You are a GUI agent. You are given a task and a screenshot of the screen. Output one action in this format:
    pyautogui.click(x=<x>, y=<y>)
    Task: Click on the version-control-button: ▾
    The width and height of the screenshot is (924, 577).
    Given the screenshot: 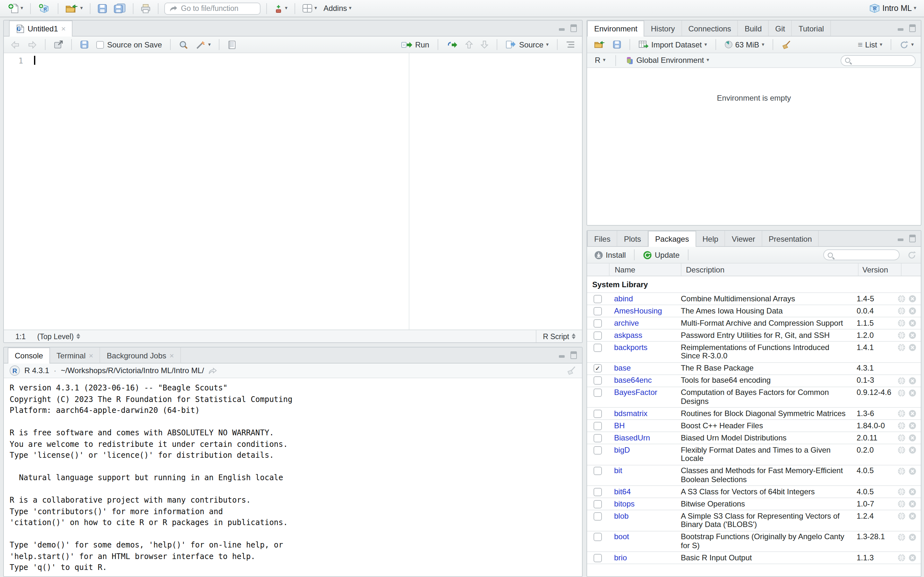 What is the action you would take?
    pyautogui.click(x=281, y=8)
    